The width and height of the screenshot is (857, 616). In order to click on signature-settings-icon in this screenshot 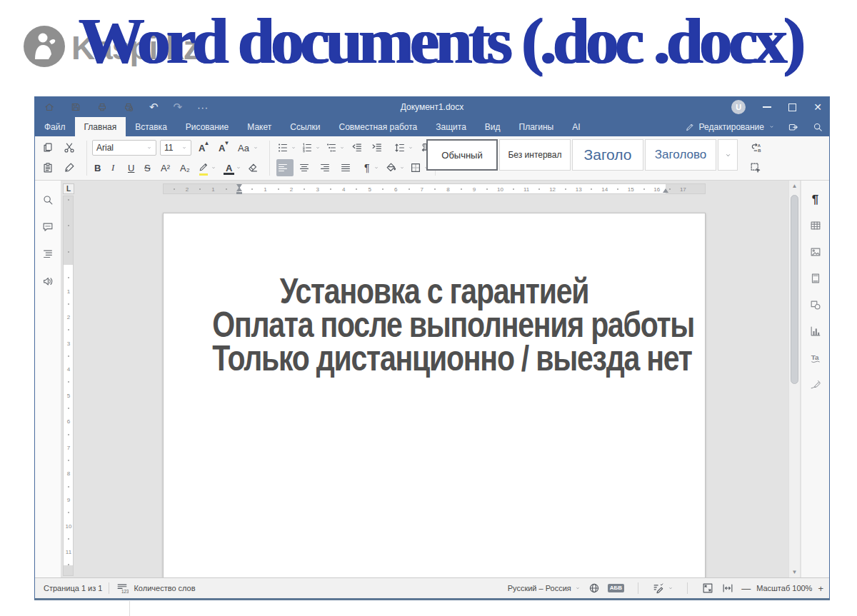, I will do `click(816, 384)`.